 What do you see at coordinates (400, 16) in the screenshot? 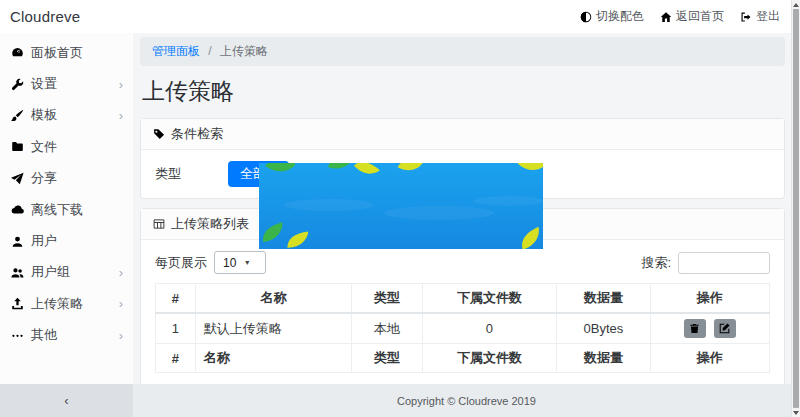
I see `top-bar: Cloudreve 切换配色 返回首页 登出` at bounding box center [400, 16].